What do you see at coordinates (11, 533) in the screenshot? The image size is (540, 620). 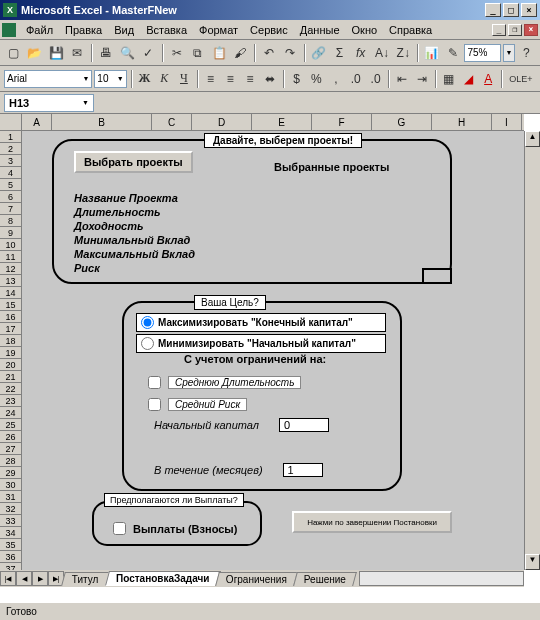 I see `row-header: 34` at bounding box center [11, 533].